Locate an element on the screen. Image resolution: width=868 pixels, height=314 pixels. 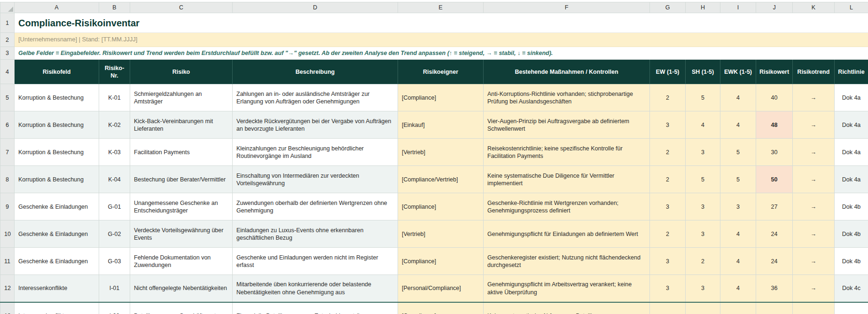
cell-J13 is located at coordinates (774, 308).